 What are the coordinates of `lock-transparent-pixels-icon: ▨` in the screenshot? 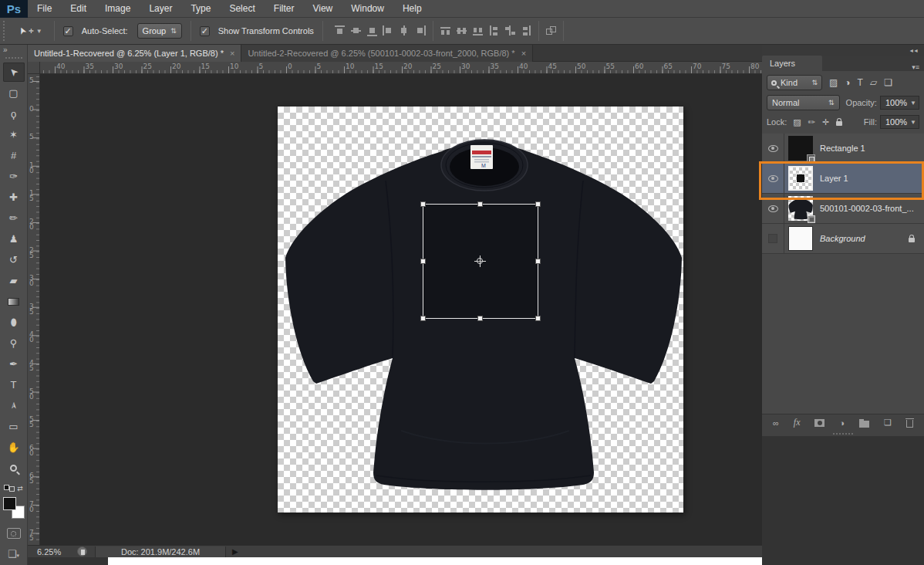 It's located at (797, 122).